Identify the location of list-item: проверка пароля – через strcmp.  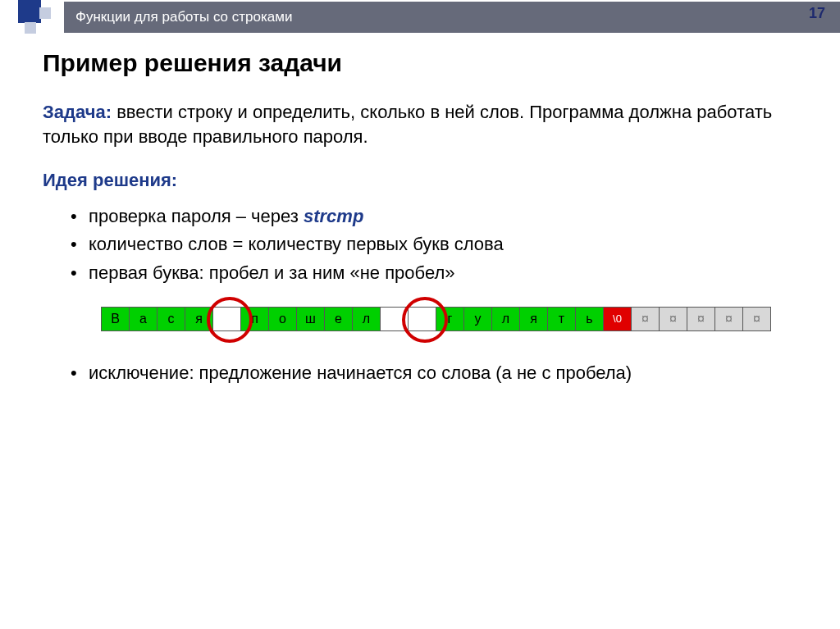
(448, 217).